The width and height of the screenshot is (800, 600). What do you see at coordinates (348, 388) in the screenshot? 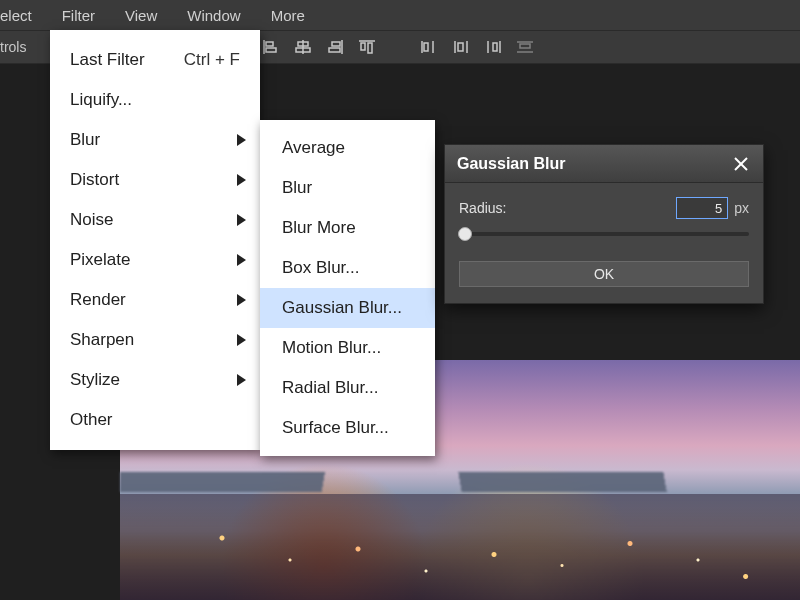
I see `blur-radial-blur: Radial Blur...` at bounding box center [348, 388].